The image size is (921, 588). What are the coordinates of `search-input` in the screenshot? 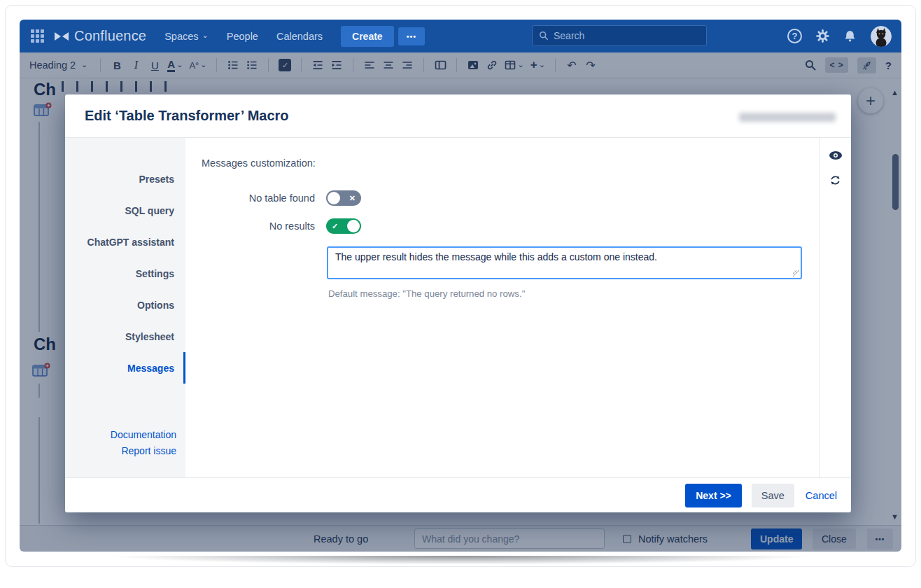 It's located at (620, 36).